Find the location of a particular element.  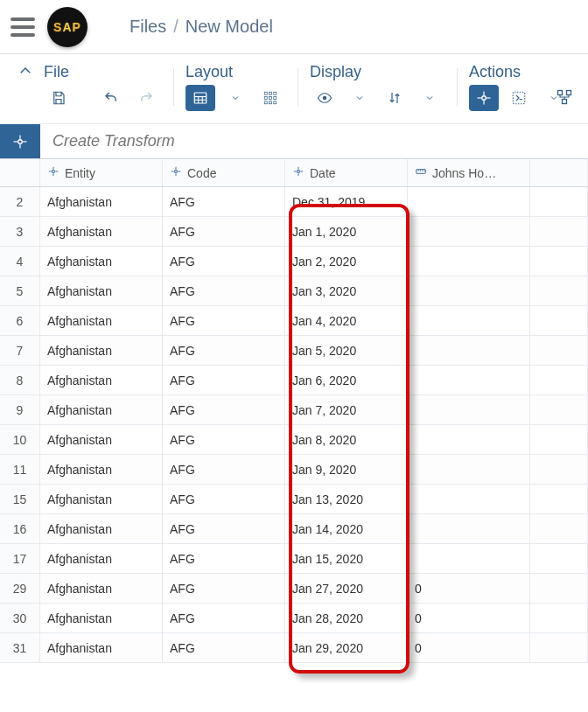

col-entity: Entity is located at coordinates (102, 173).